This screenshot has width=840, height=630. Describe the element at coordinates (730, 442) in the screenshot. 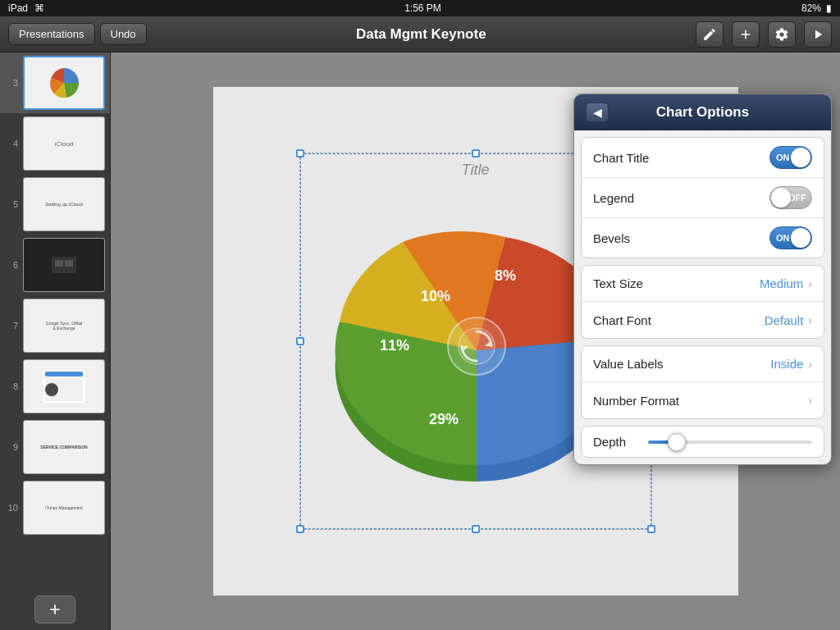

I see `depth-slider-track` at that location.